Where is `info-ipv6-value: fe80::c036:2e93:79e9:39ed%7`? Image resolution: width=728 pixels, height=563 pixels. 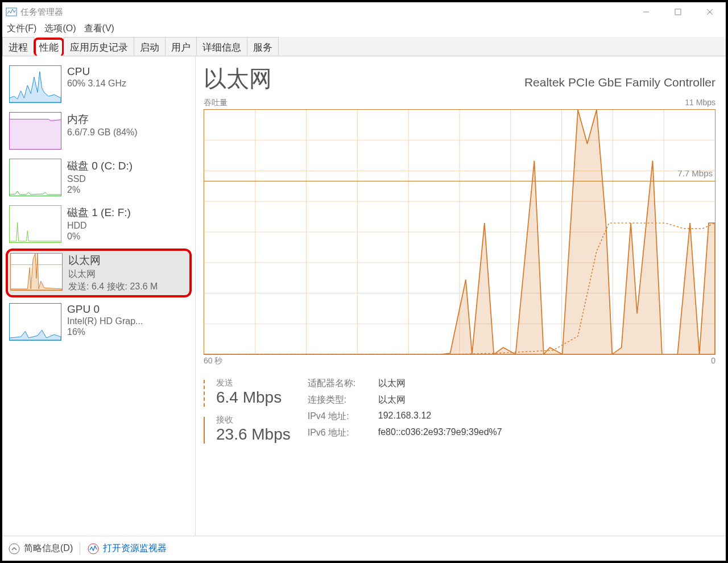 info-ipv6-value: fe80::c036:2e93:79e9:39ed%7 is located at coordinates (440, 433).